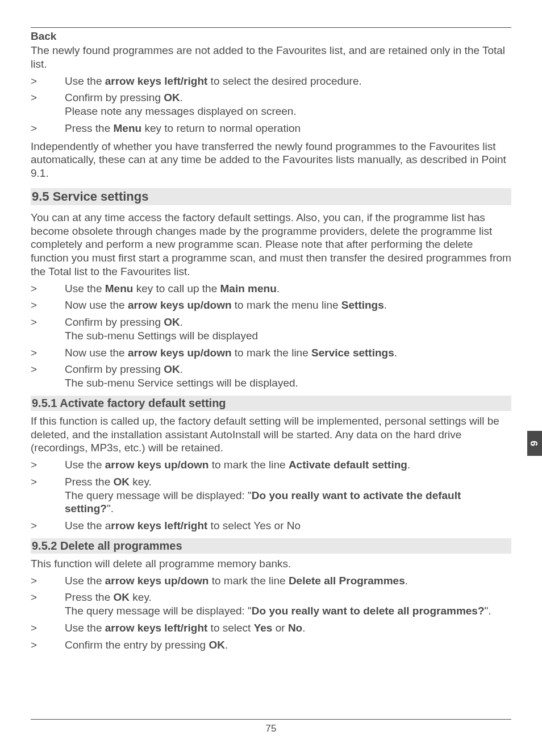 The width and height of the screenshot is (542, 756). What do you see at coordinates (271, 546) in the screenshot?
I see `heading-9-5-2: 9.5.2 Delete all programmes` at bounding box center [271, 546].